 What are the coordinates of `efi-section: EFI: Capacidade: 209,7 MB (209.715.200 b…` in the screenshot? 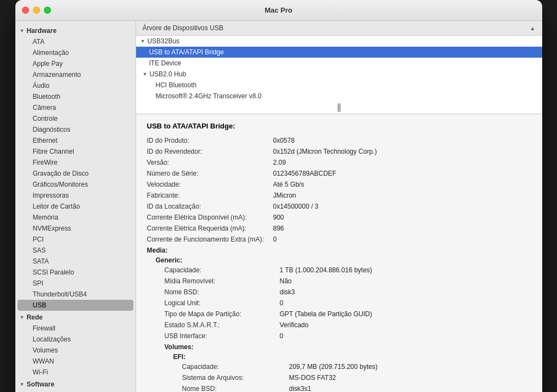 It's located at (348, 372).